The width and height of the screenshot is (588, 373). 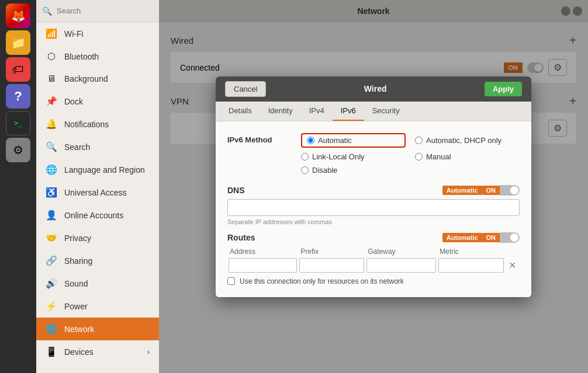 I want to click on sidebar-item-search: 🔍 Search, so click(x=98, y=147).